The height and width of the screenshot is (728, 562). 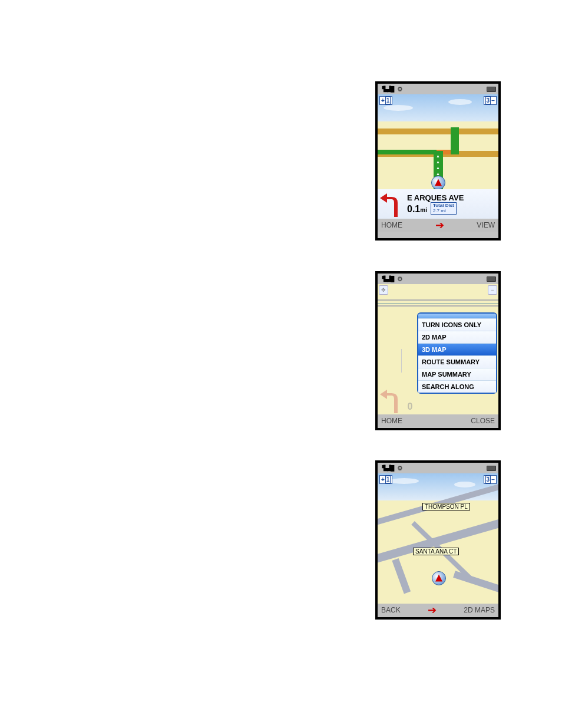 I want to click on faded-distance: 0, so click(x=410, y=407).